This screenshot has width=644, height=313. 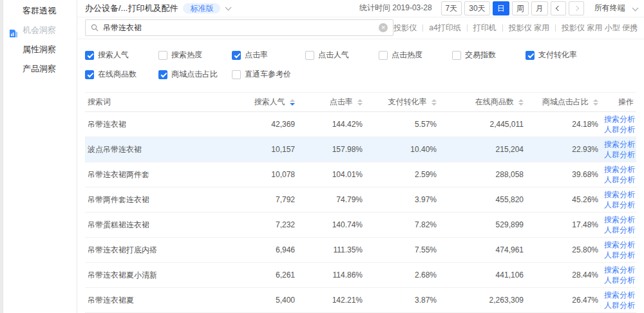 I want to click on keyword-cell: 吊带两件套连衣裙, so click(x=156, y=200).